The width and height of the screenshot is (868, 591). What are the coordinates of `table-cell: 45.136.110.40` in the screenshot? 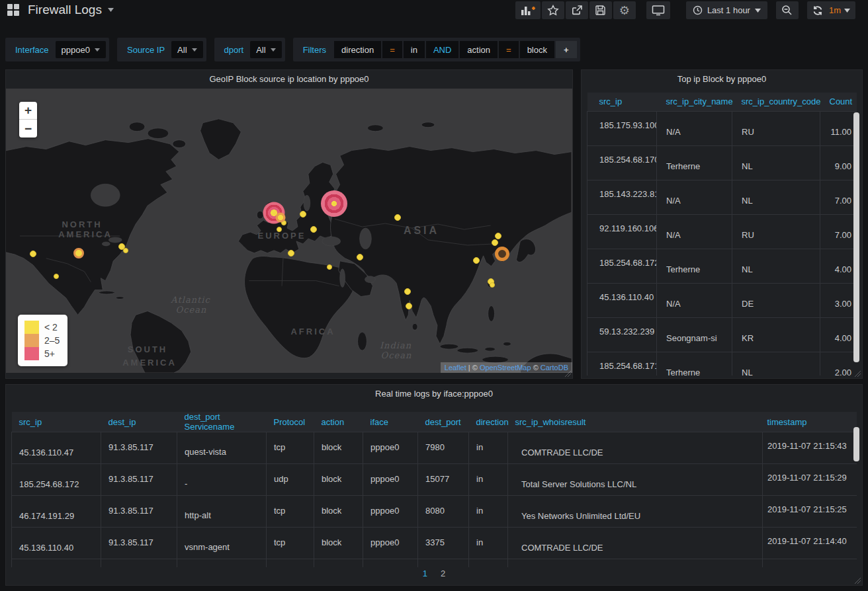 It's located at (57, 543).